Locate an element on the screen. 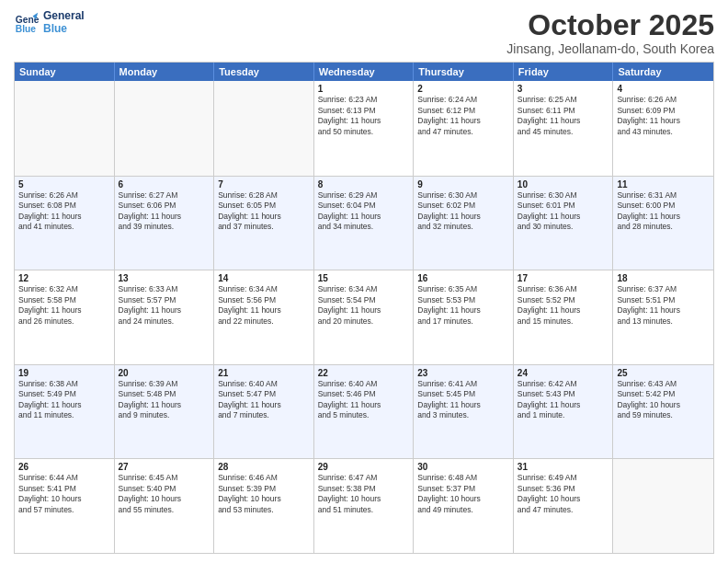 This screenshot has height=563, width=728. calendar-cell: 23Sunrise: 6:41 AM Sunset: 5:45 PM Dayli… is located at coordinates (463, 412).